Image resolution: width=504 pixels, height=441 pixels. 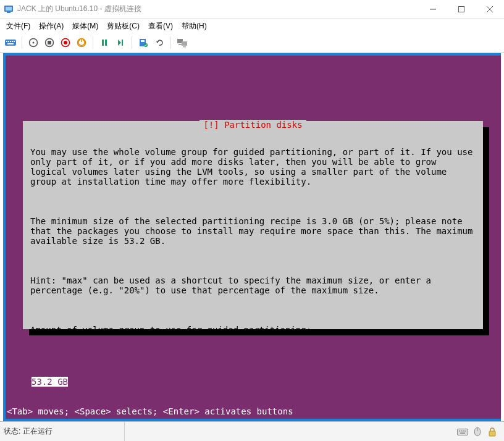 What do you see at coordinates (85, 26) in the screenshot?
I see `menu-media: 媒体(M)` at bounding box center [85, 26].